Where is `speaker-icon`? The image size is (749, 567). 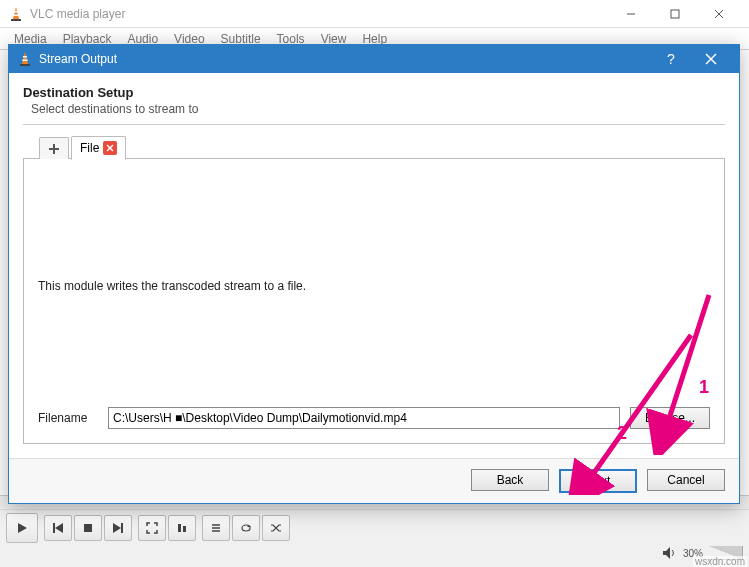 speaker-icon is located at coordinates (669, 553).